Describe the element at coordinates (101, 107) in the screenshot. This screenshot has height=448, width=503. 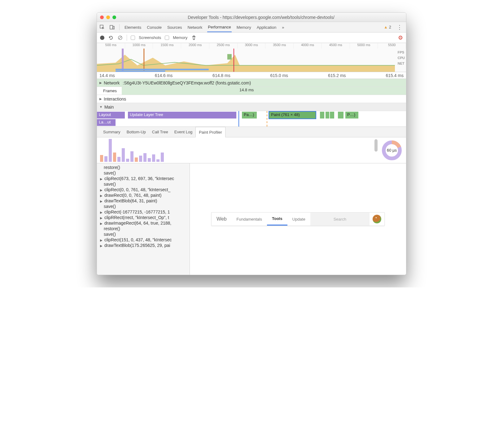
I see `disclosure-icon: ▼` at that location.